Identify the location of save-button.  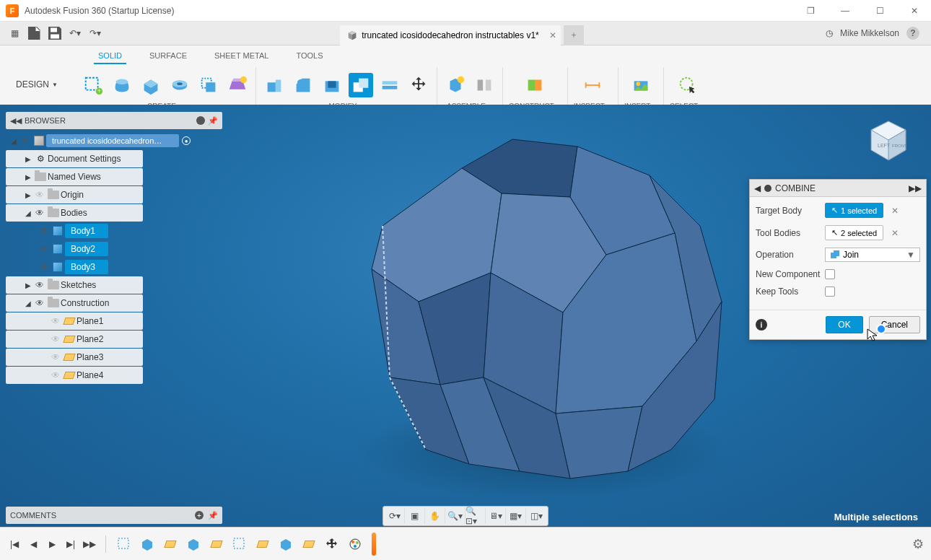
(55, 33).